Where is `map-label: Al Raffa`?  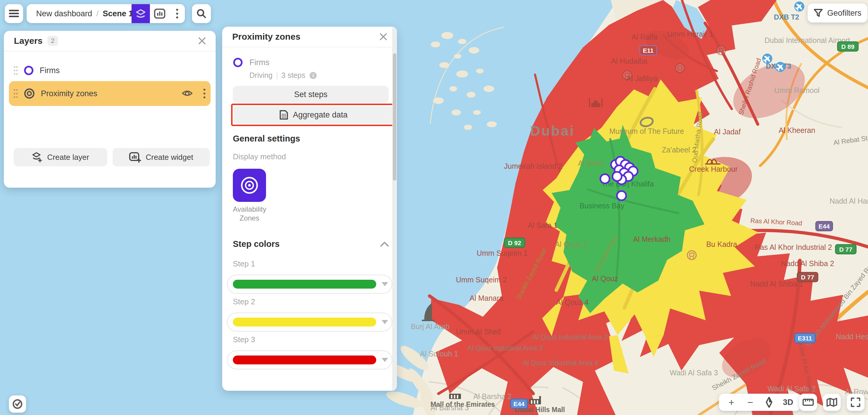 map-label: Al Raffa is located at coordinates (645, 37).